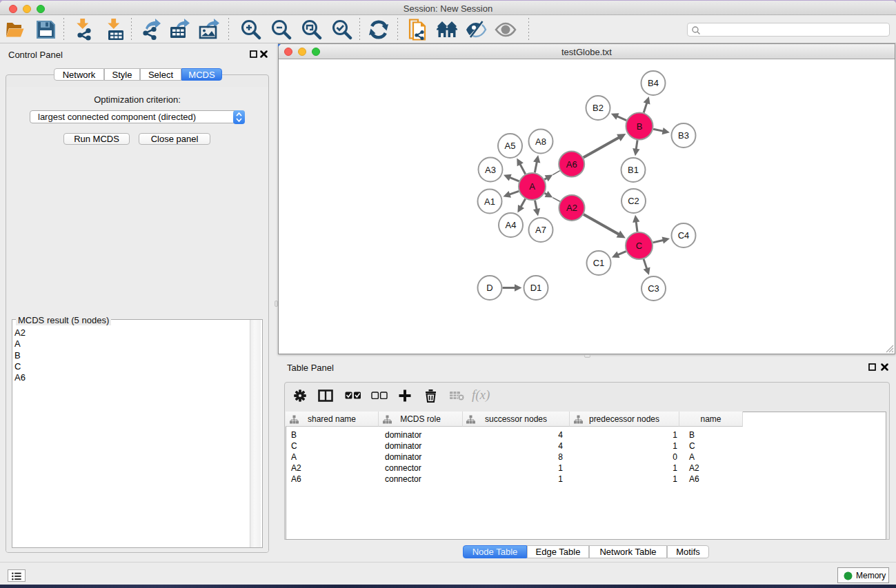 The image size is (896, 588). What do you see at coordinates (510, 146) in the screenshot?
I see `svg-text: A5` at bounding box center [510, 146].